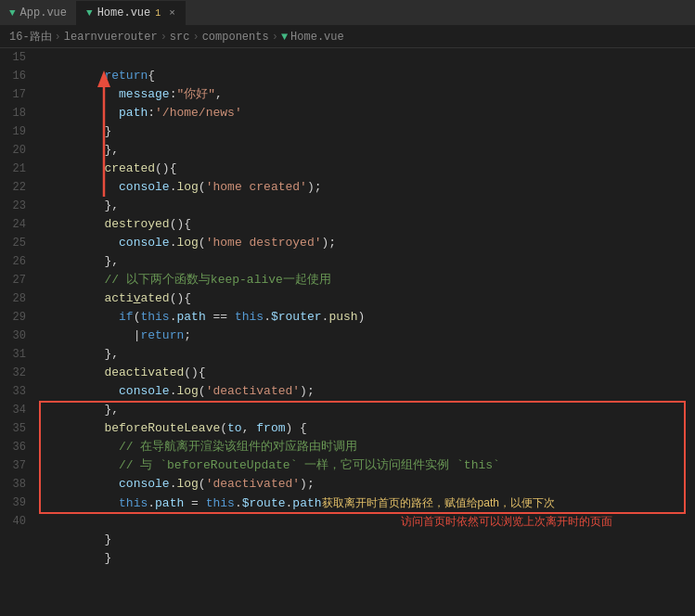 The image size is (695, 616). Describe the element at coordinates (16, 447) in the screenshot. I see `ln-36: 36` at that location.